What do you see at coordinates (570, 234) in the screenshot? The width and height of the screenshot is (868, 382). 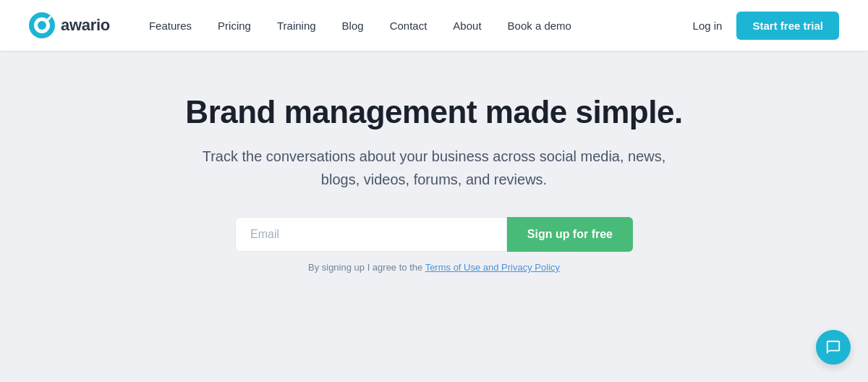 I see `signup-button: Sign up for free` at bounding box center [570, 234].